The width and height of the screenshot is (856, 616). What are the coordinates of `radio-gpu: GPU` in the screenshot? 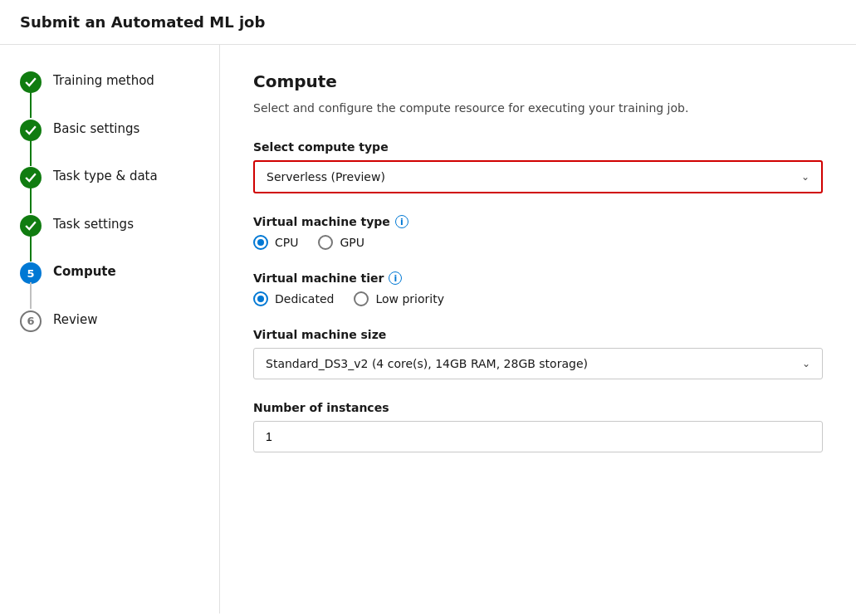 It's located at (341, 242).